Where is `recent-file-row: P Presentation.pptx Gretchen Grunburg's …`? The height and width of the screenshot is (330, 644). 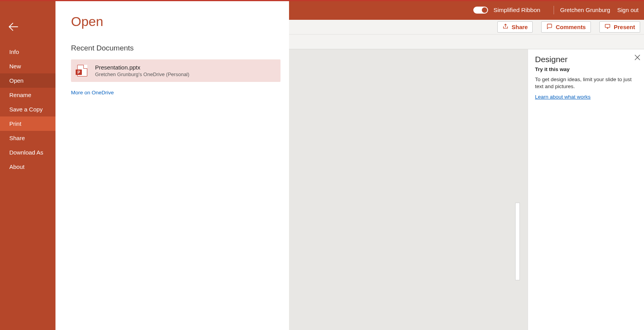 recent-file-row: P Presentation.pptx Gretchen Grunburg's … is located at coordinates (176, 71).